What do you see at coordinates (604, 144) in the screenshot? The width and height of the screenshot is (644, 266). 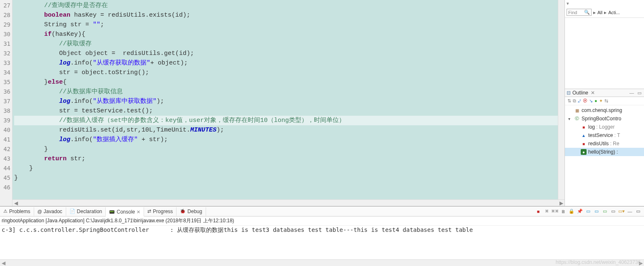 I see `outline-member: ■redisUtils : Re` at bounding box center [604, 144].